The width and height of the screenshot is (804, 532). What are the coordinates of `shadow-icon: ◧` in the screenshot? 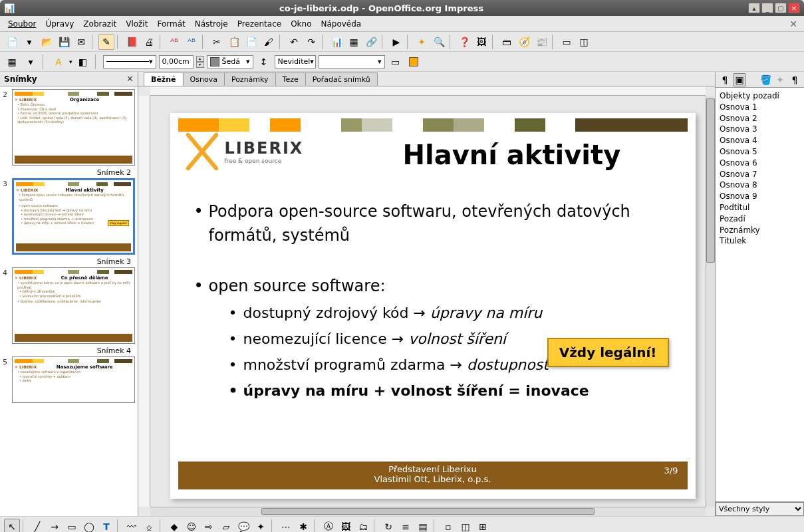 It's located at (83, 62).